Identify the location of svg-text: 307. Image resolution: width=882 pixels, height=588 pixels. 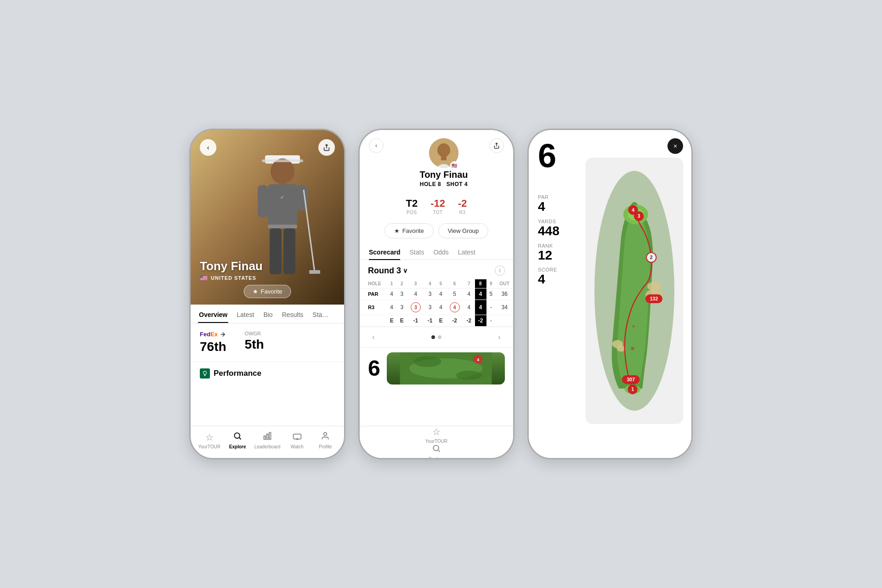
(631, 379).